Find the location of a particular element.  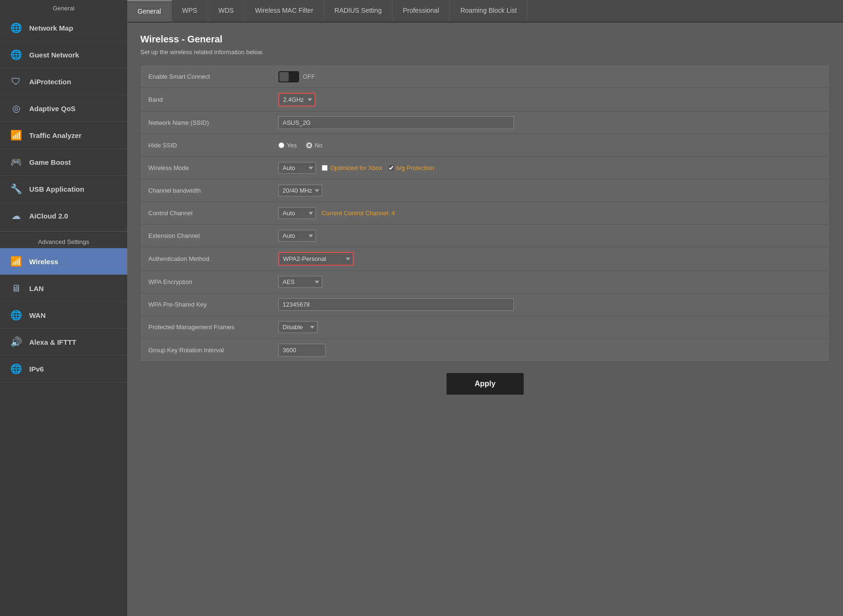

ssid-control is located at coordinates (551, 122).